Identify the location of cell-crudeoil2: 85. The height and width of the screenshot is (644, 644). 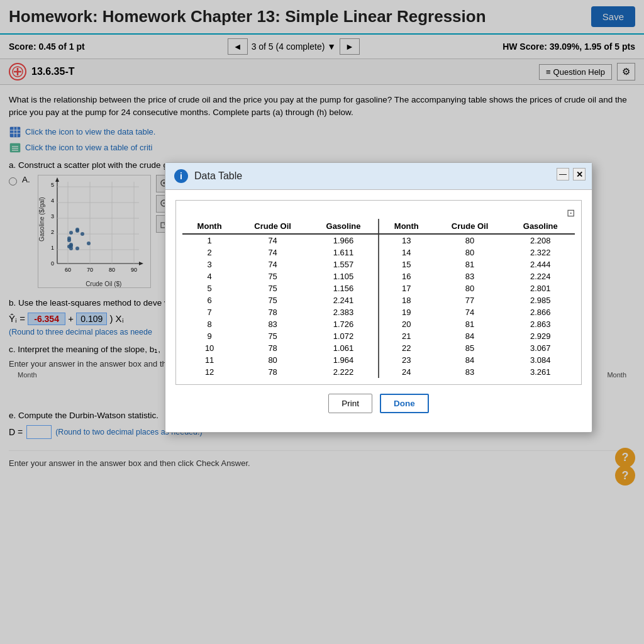
(470, 348).